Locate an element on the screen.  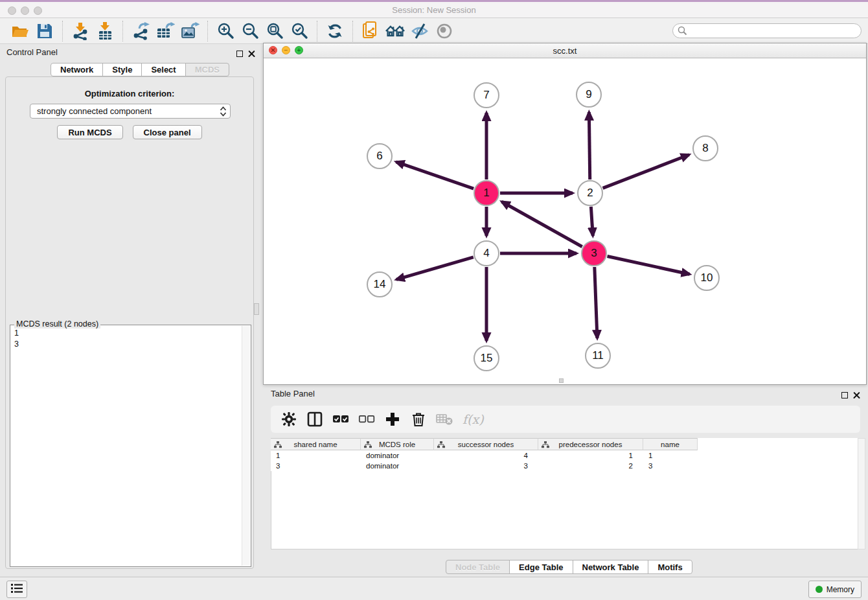
column-header-1: MCDS role is located at coordinates (398, 444).